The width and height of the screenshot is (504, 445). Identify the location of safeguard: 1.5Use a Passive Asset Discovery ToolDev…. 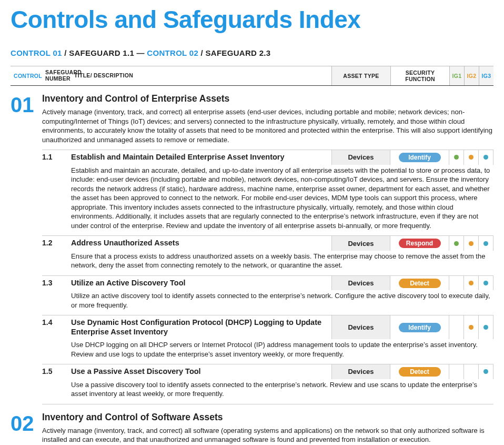
(268, 384).